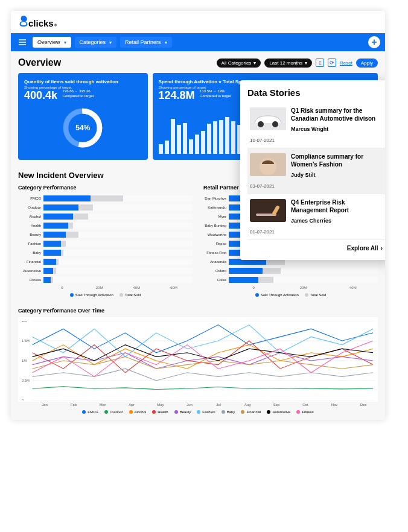 The image size is (408, 532). Describe the element at coordinates (316, 249) in the screenshot. I see `explore-all-link: Explore All›` at that location.